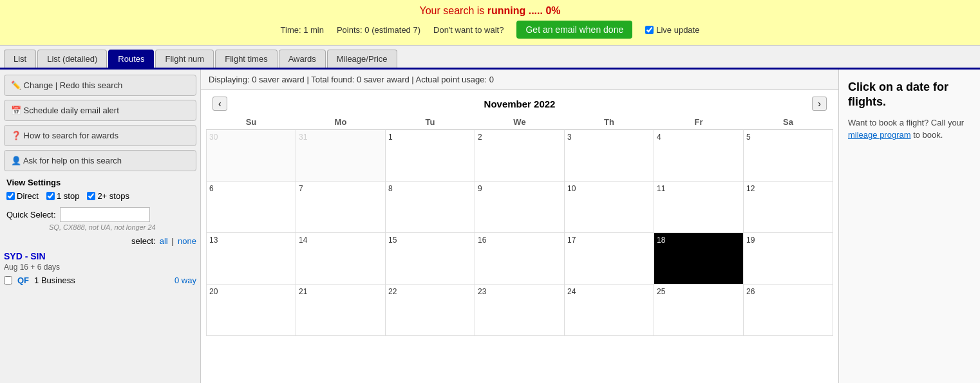 This screenshot has height=383, width=980. I want to click on info-row: Time: 1 min Points: 0 (estimated 7) Don'…, so click(490, 30).